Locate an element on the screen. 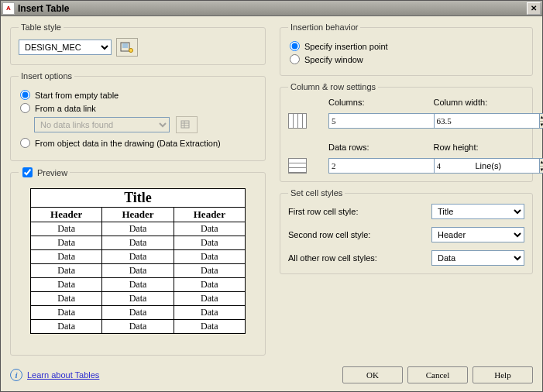 The height and width of the screenshot is (392, 543). help-button: Help is located at coordinates (503, 375).